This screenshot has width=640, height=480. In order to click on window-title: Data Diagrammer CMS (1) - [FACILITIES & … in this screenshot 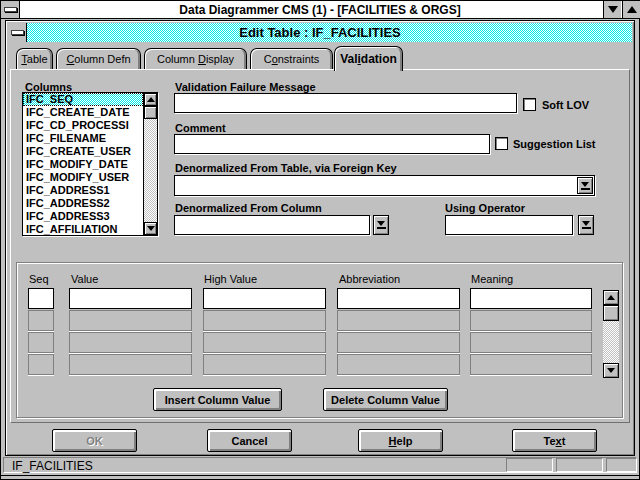, I will do `click(320, 10)`.